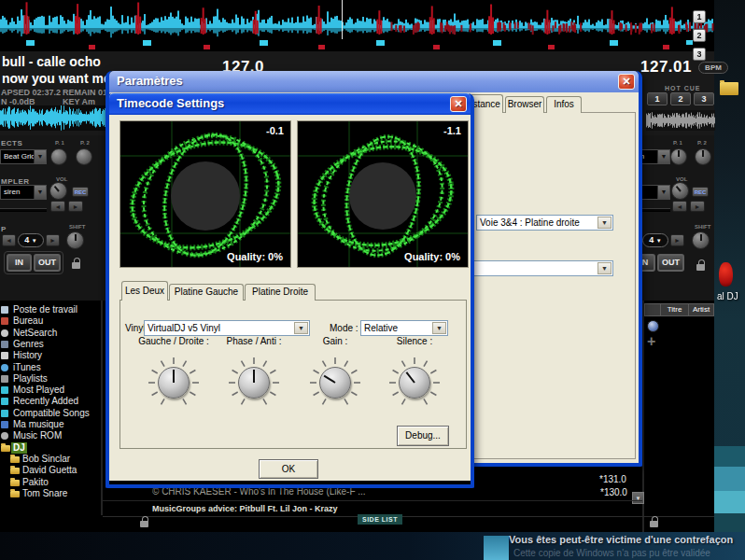 The image size is (745, 560). I want to click on sidebar-item-most-played: Most Played, so click(50, 390).